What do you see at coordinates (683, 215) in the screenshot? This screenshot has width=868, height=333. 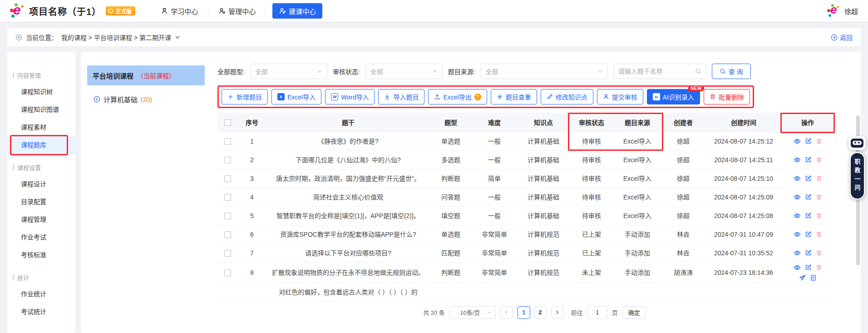 I see `creator: 徐超` at bounding box center [683, 215].